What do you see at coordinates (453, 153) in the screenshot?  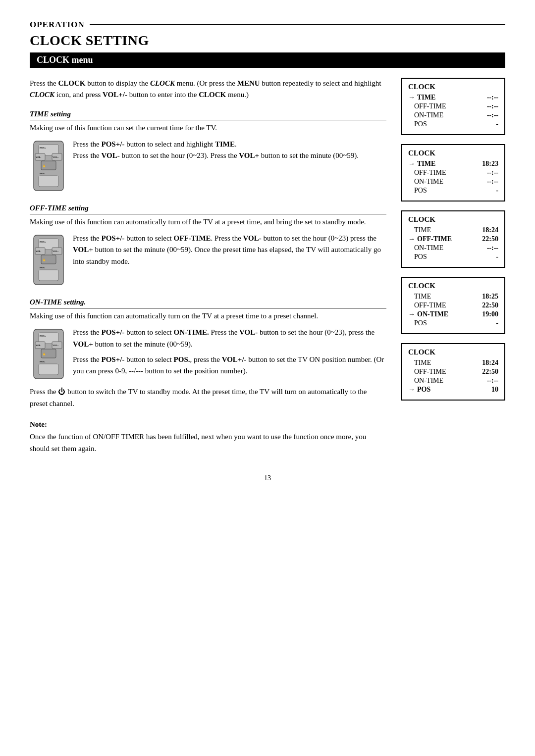 I see `clock-box-2-title: CLOCK` at bounding box center [453, 153].